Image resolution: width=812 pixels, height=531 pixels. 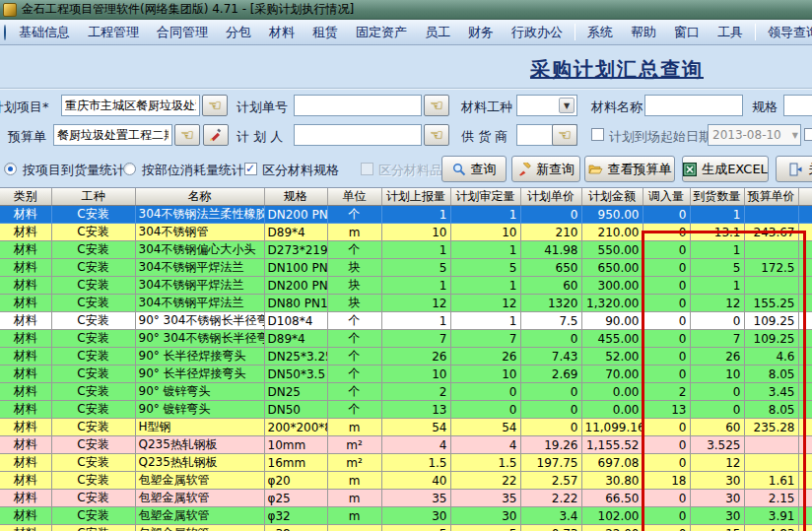 I want to click on table-cell: 52.00, so click(x=612, y=357).